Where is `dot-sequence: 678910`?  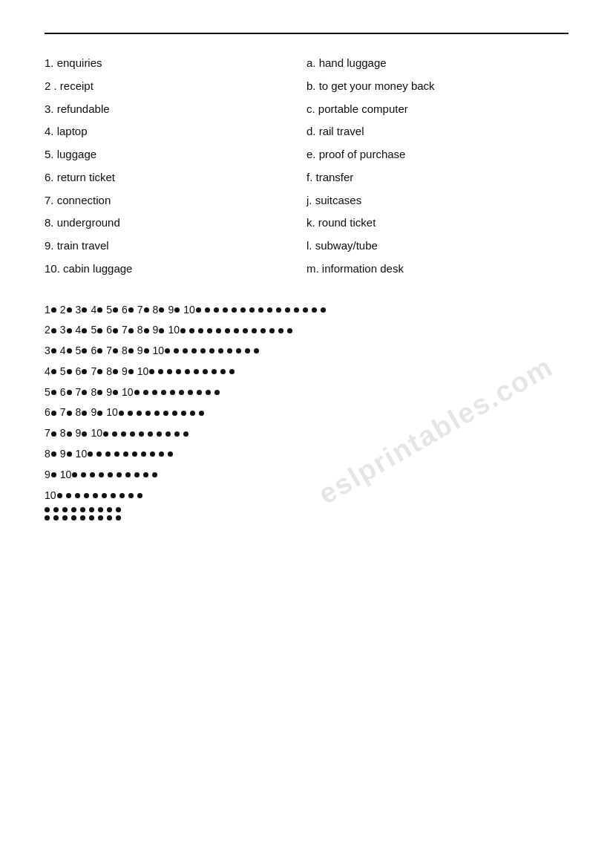 dot-sequence: 678910 is located at coordinates (126, 413).